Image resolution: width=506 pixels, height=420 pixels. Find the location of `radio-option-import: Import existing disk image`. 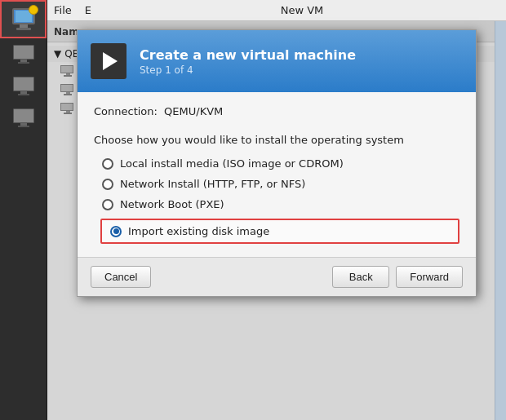

radio-option-import: Import existing disk image is located at coordinates (280, 232).